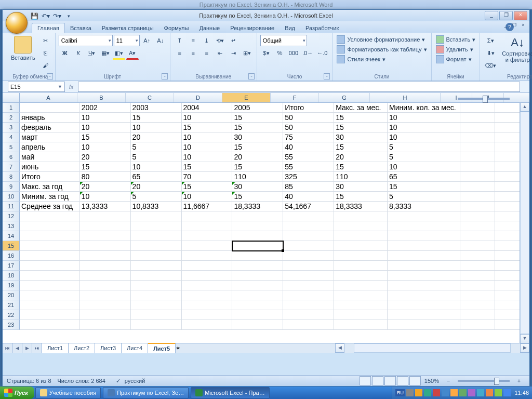 The height and width of the screenshot is (399, 532). What do you see at coordinates (17, 393) in the screenshot?
I see `start-button: Пуск` at bounding box center [17, 393].